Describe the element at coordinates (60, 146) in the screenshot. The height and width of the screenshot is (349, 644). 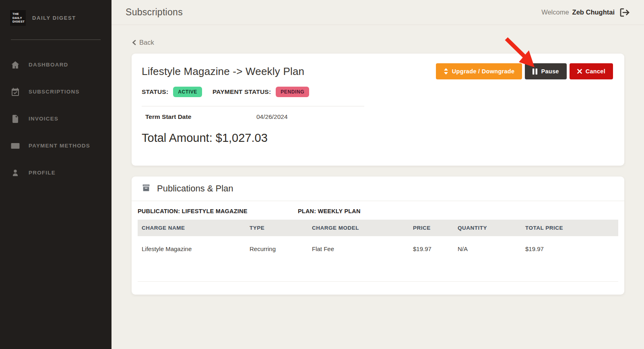
I see `sidebar-item-label: PAYMENT METHODS` at that location.